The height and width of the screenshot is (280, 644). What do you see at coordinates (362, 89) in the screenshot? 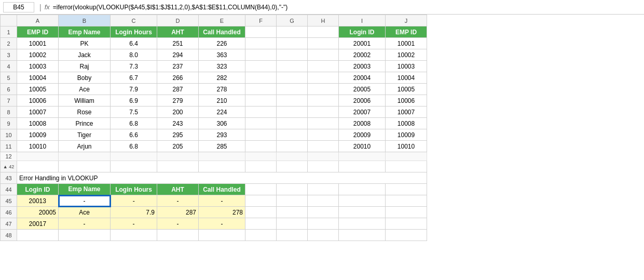
I see `cell-i6: 20005` at bounding box center [362, 89].